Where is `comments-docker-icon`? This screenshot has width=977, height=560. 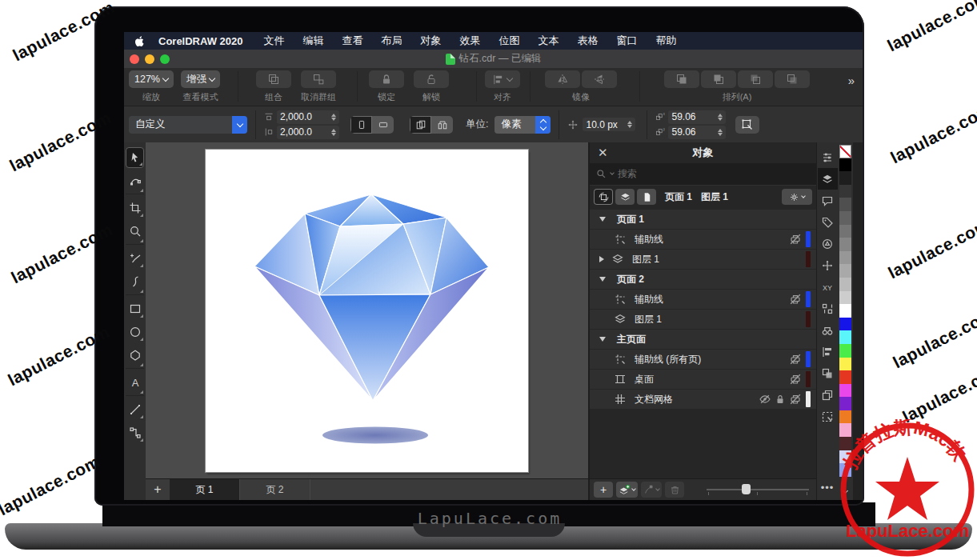 comments-docker-icon is located at coordinates (827, 200).